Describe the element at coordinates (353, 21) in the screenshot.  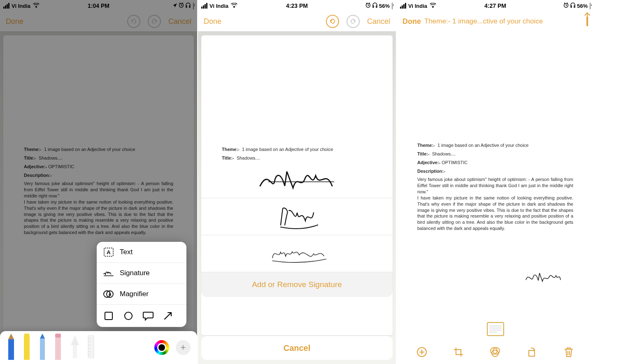
I see `redo-button` at that location.